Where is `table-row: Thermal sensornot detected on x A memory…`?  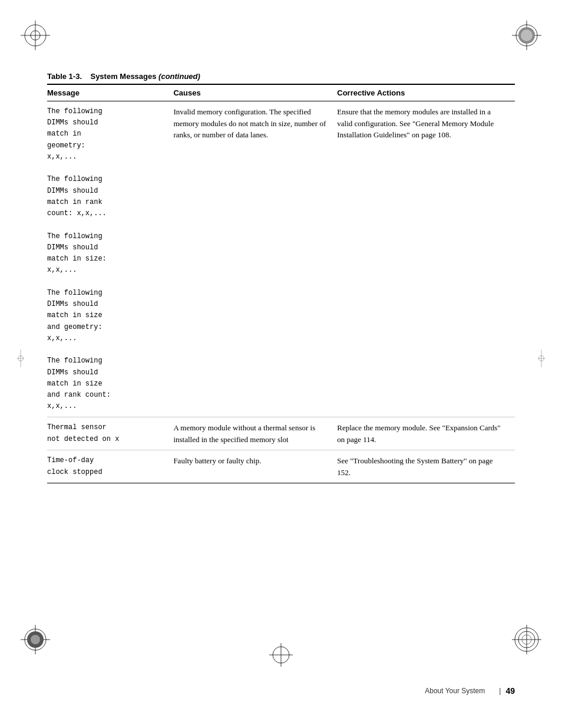
table-row: Thermal sensornot detected on x A memory… is located at coordinates (281, 434).